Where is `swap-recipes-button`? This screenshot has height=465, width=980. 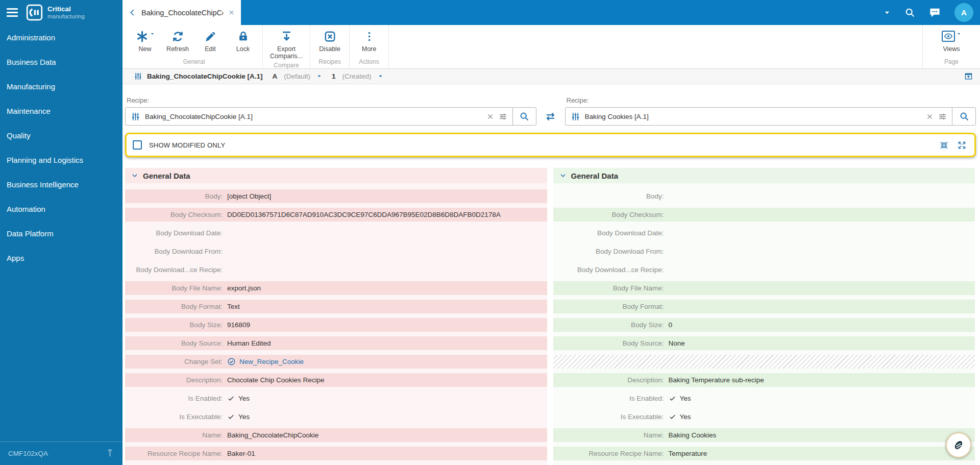
swap-recipes-button is located at coordinates (551, 116).